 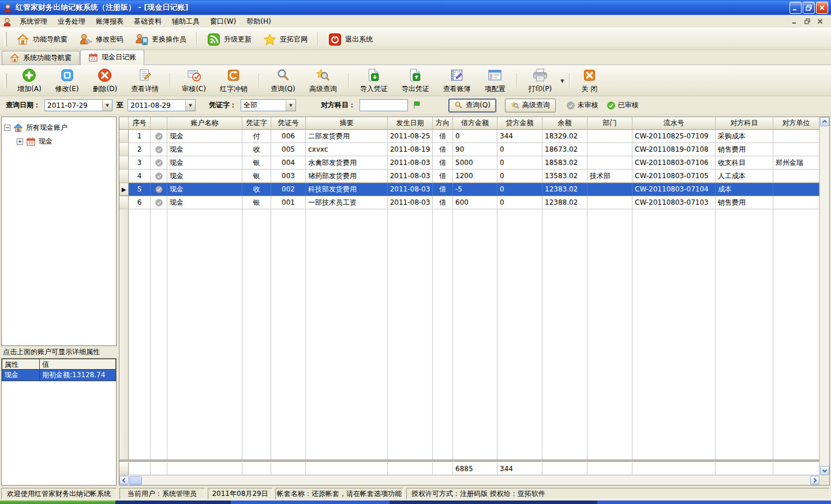 I want to click on expand-icon: +, so click(x=20, y=142).